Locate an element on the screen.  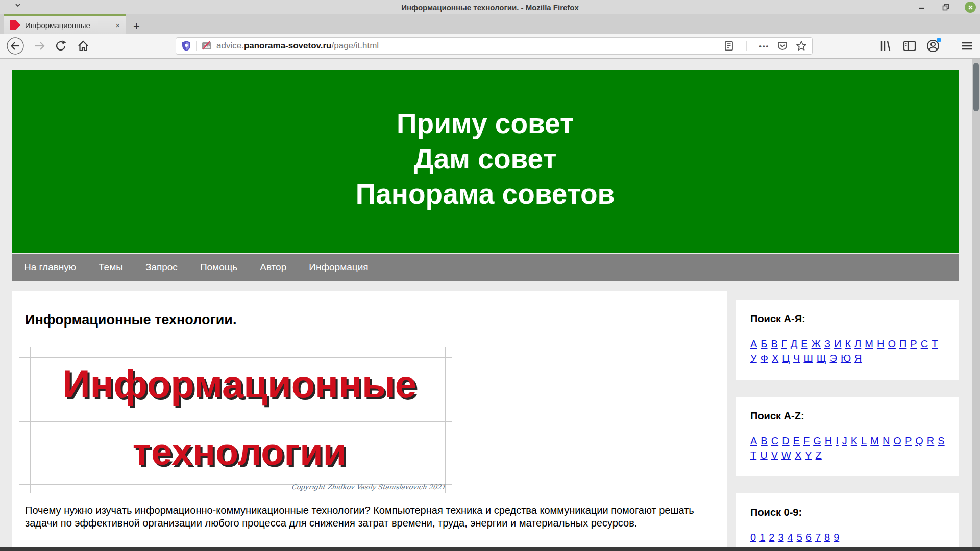
letter-link: Ч is located at coordinates (796, 358).